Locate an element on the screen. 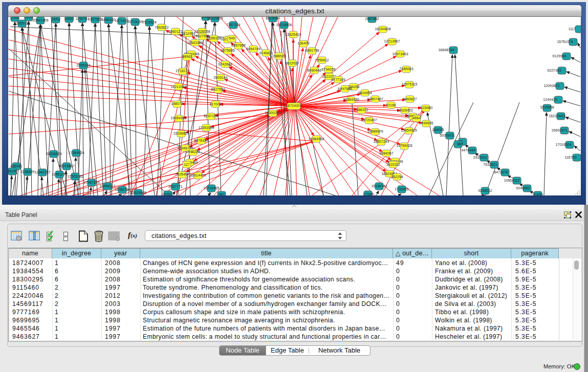 This screenshot has height=372, width=588. svg-text: 1588520 is located at coordinates (278, 56).